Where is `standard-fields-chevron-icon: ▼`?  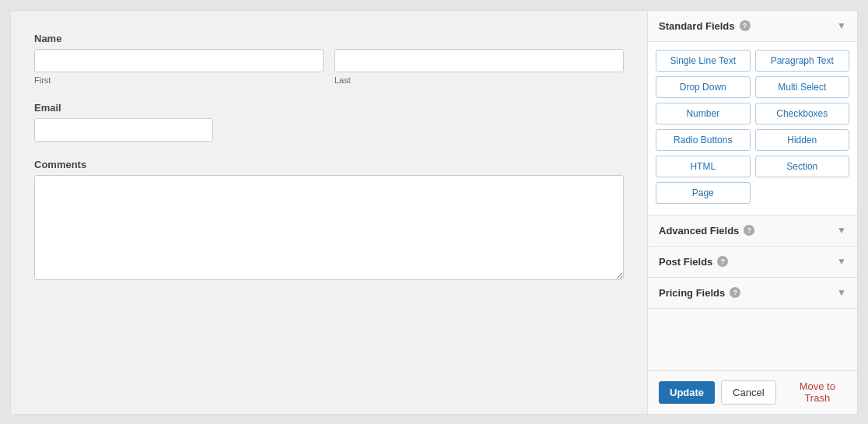
standard-fields-chevron-icon: ▼ is located at coordinates (842, 26).